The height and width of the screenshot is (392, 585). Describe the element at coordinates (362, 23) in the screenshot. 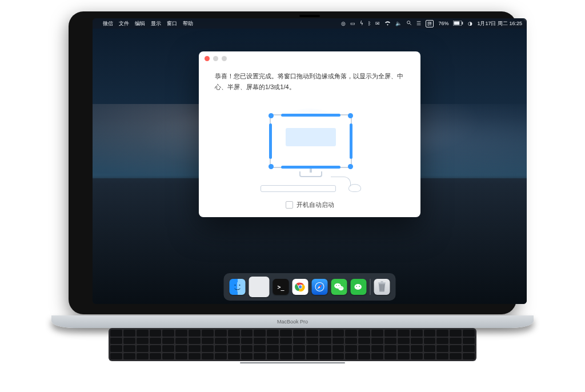

I see `status-bolt-icon: ϟ` at that location.